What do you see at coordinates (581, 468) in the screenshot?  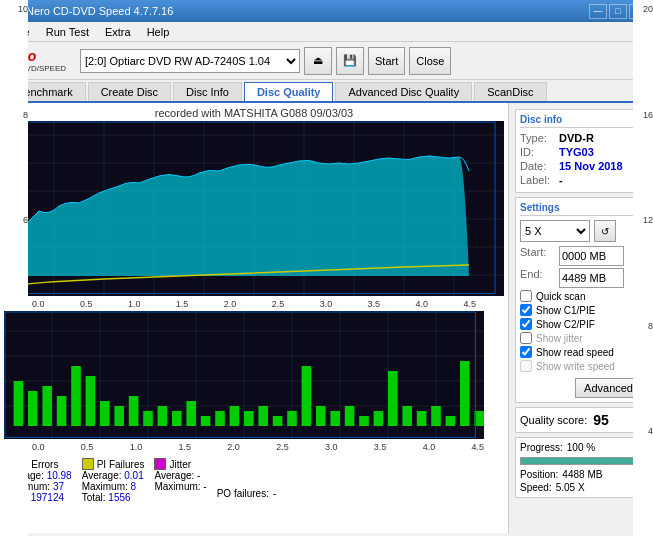 I see `progress-info: Progress: 100 % Position: 4488 MB Speed:…` at bounding box center [581, 468].